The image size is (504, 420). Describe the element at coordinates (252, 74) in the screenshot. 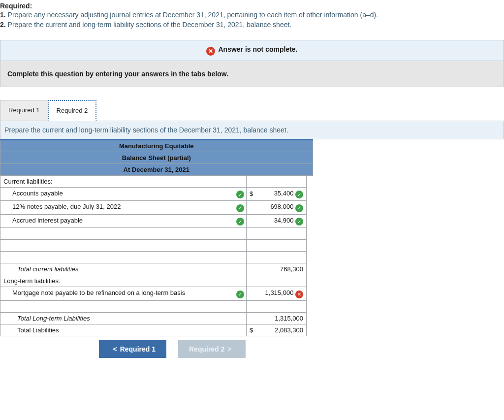

I see `instruction-bar: Complete this question by entering your …` at that location.